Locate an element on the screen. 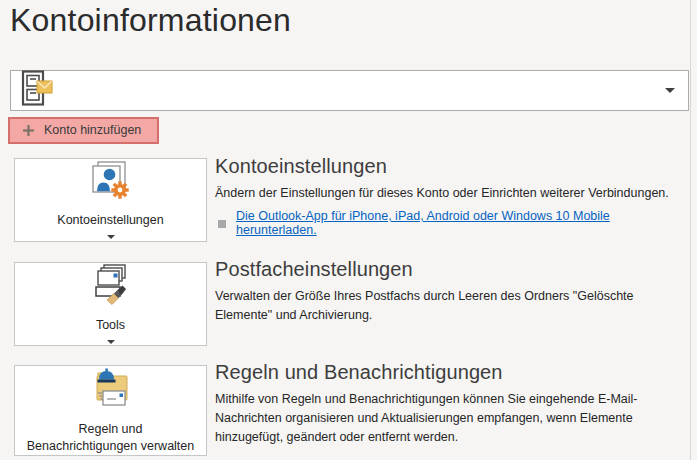 The width and height of the screenshot is (697, 460). section-heading: Regeln und Benachrichtigungen is located at coordinates (453, 372).